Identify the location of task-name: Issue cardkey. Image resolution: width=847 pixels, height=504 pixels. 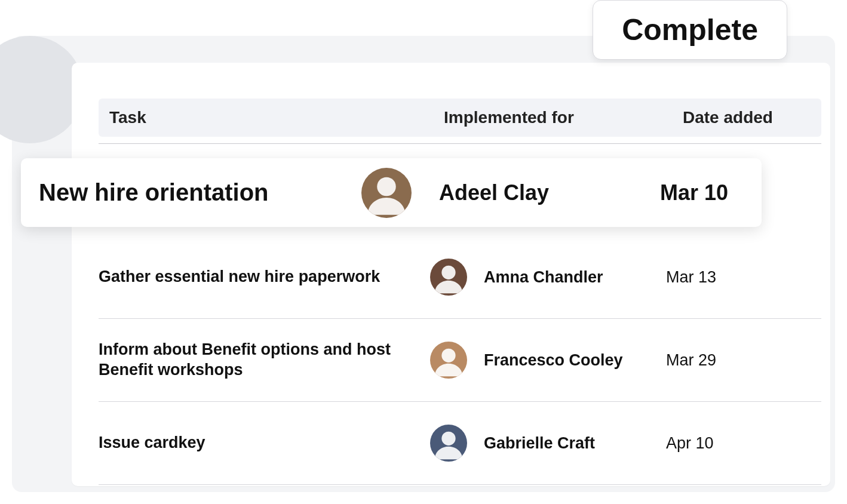
(264, 443).